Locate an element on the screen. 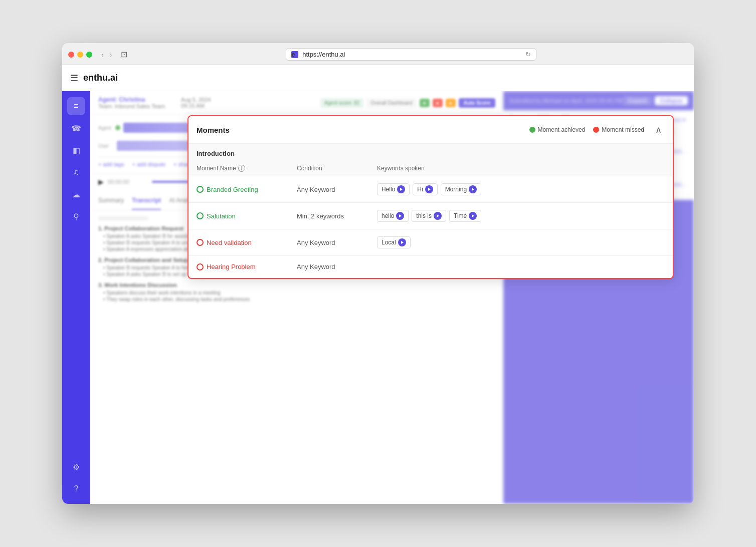  sidebar-item-help: ? is located at coordinates (76, 489).